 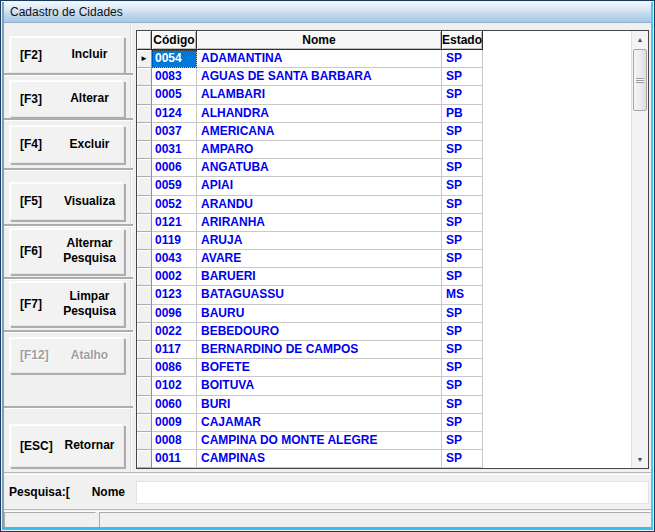 What do you see at coordinates (384, 59) in the screenshot?
I see `table-row: ►0054ADAMANTINASP` at bounding box center [384, 59].